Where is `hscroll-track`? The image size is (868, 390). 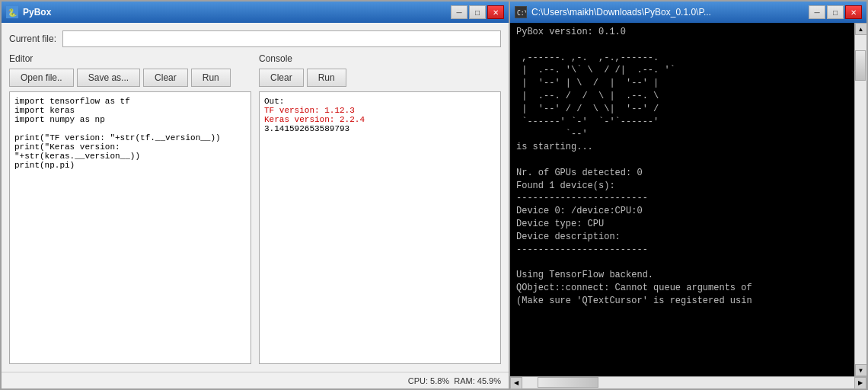 hscroll-track is located at coordinates (688, 382).